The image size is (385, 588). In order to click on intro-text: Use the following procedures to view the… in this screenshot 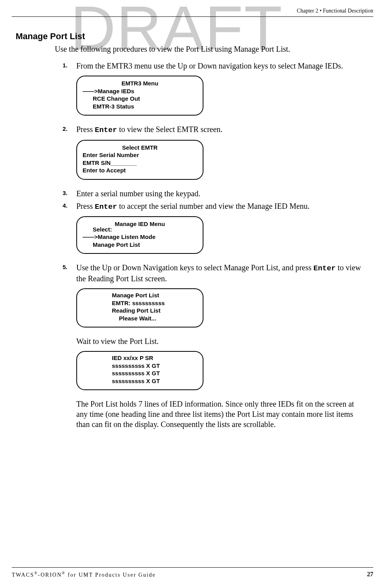, I will do `click(214, 49)`.